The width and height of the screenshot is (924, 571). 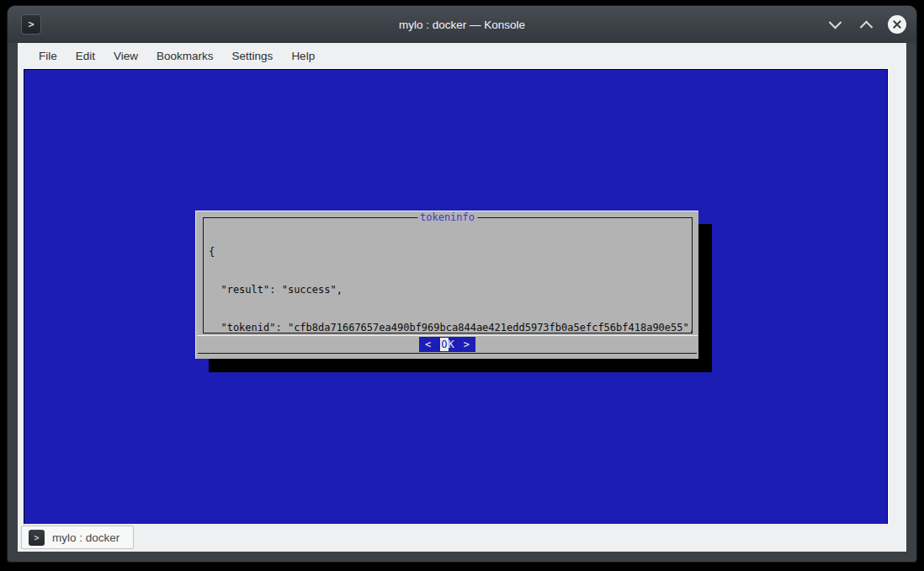 I want to click on menu-file: File, so click(x=48, y=56).